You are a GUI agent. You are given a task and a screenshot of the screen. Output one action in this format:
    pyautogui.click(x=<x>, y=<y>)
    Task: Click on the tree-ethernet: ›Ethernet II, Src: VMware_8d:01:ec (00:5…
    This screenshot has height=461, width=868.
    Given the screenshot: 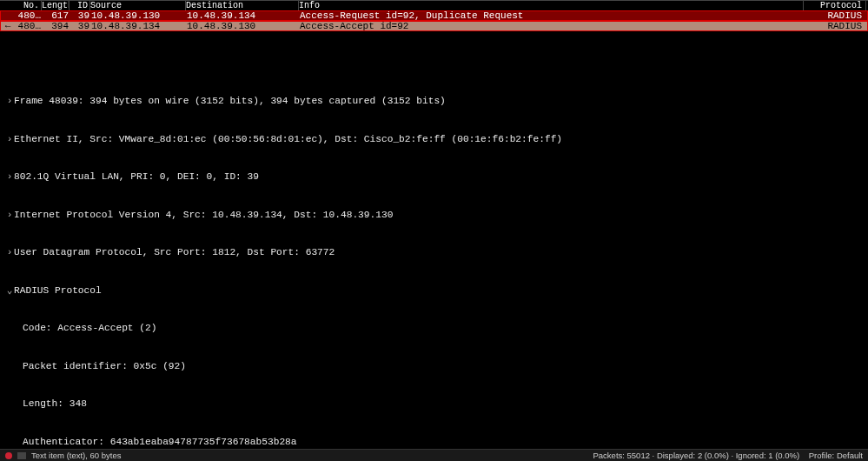 What is the action you would take?
    pyautogui.click(x=436, y=139)
    